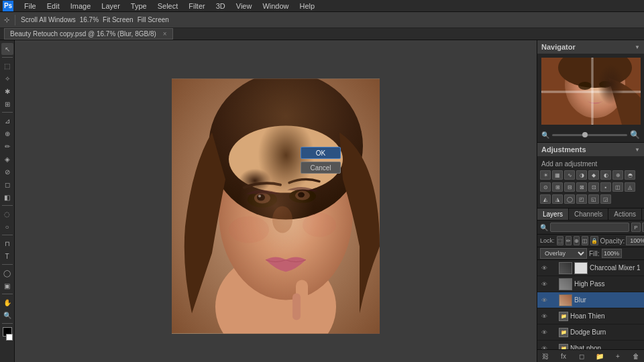 The height and width of the screenshot is (362, 644). What do you see at coordinates (111, 6) in the screenshot?
I see `menu-layer: Layer` at bounding box center [111, 6].